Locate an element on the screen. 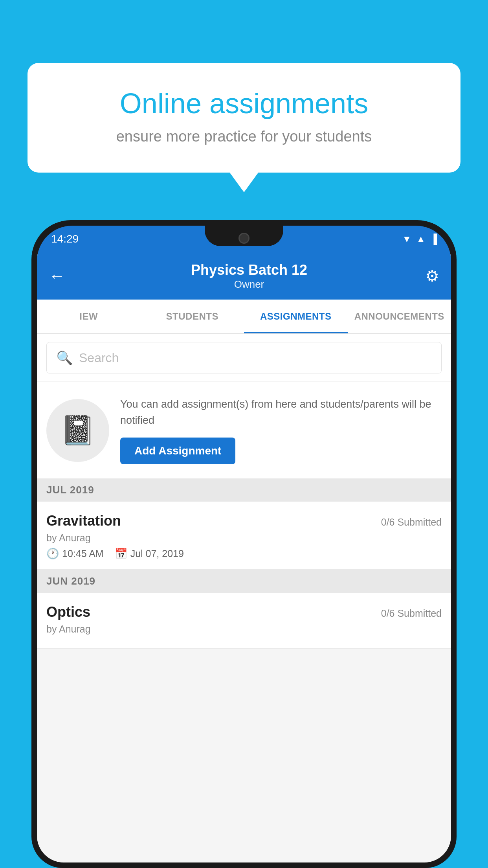 The image size is (488, 868). tab-announcements: ANNOUNCEMENTS is located at coordinates (400, 316).